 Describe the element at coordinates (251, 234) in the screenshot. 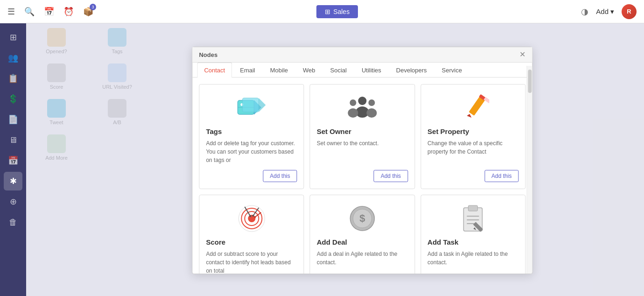

I see `node-card-score: Score Add or subtract score to your cont…` at that location.